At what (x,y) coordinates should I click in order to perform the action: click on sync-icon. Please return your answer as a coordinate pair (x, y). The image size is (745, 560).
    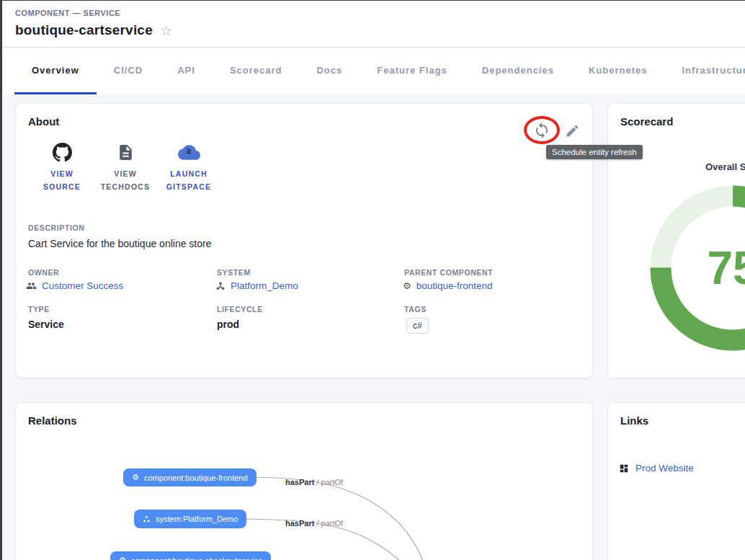
    Looking at the image, I should click on (542, 130).